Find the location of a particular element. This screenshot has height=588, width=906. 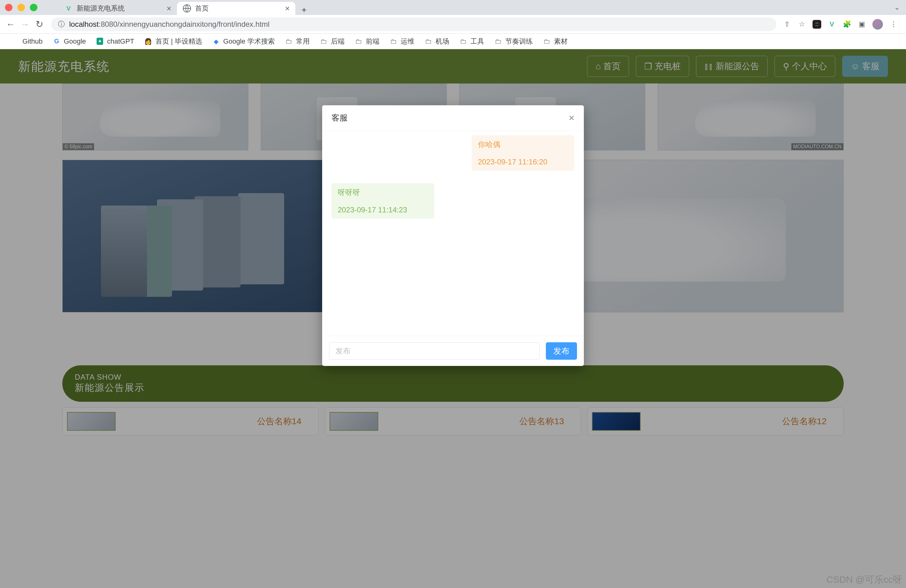

nav-icon: ⫿⫿ is located at coordinates (709, 66).